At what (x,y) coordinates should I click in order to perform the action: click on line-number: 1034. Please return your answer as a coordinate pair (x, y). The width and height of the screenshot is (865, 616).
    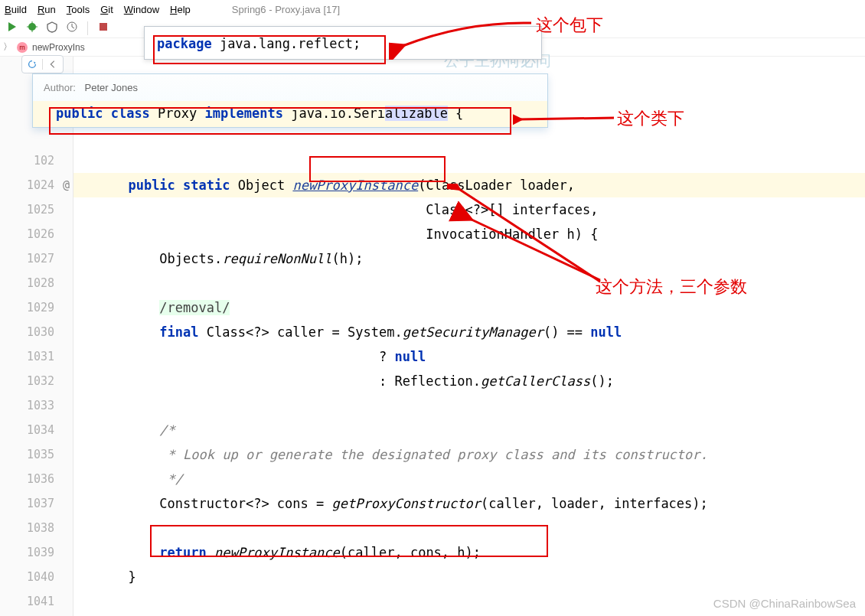
    Looking at the image, I should click on (37, 430).